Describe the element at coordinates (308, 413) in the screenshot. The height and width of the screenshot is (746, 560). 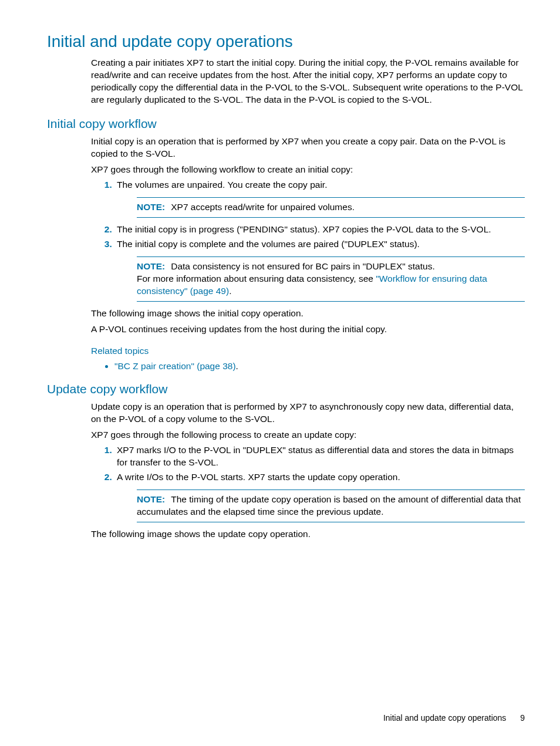
I see `paragraph: Update copy is an operation that is perf…` at that location.